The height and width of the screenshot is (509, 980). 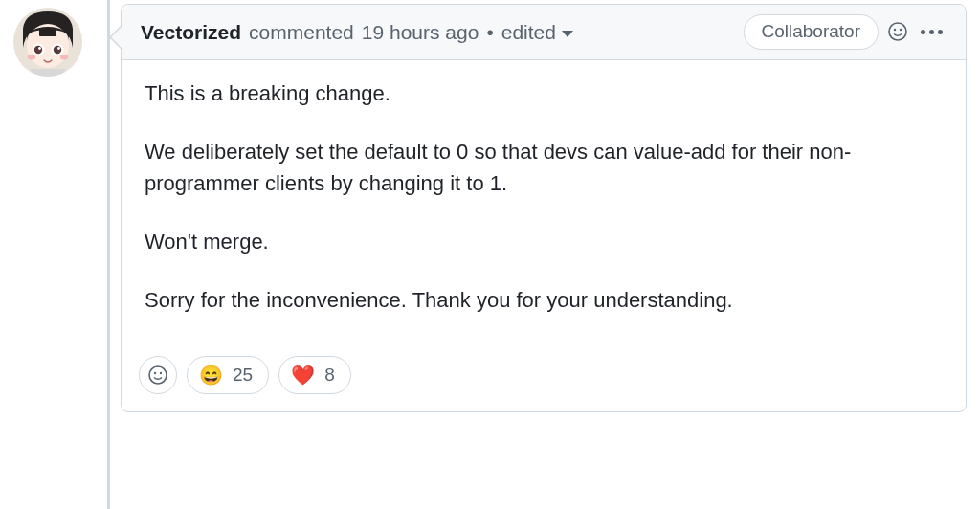 What do you see at coordinates (932, 33) in the screenshot?
I see `more-options-button` at bounding box center [932, 33].